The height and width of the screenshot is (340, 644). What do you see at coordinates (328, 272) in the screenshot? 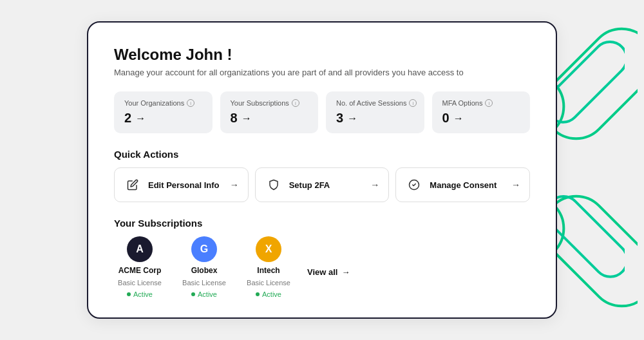
I see `view-all-button: View all →` at bounding box center [328, 272].